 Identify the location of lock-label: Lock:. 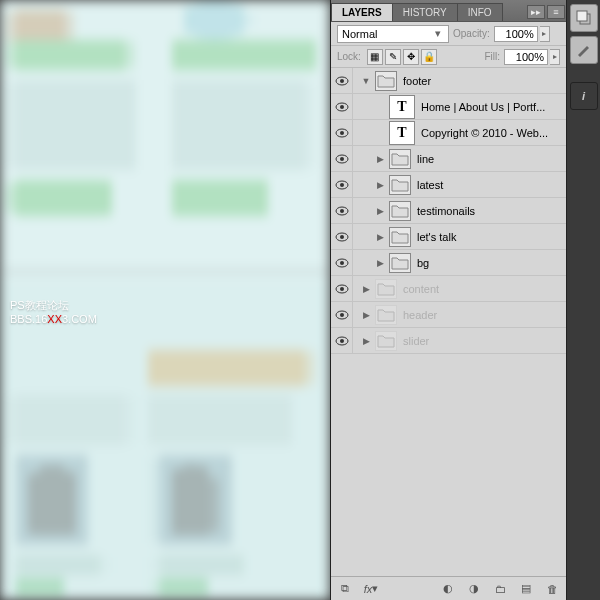
(349, 56).